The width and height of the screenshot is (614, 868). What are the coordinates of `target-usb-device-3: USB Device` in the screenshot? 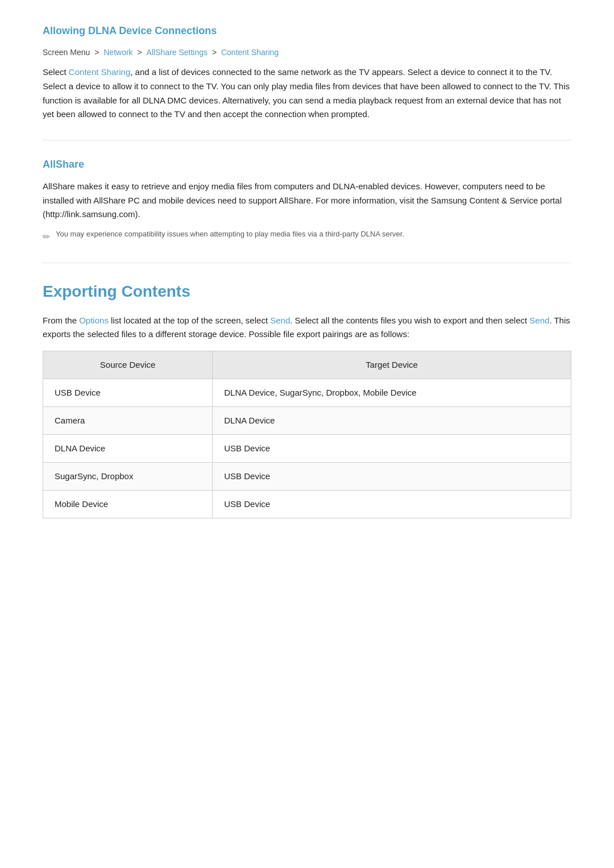 It's located at (392, 505).